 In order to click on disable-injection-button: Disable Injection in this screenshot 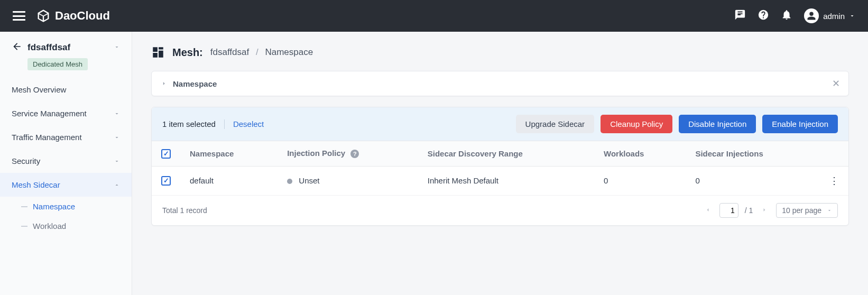, I will do `click(717, 124)`.